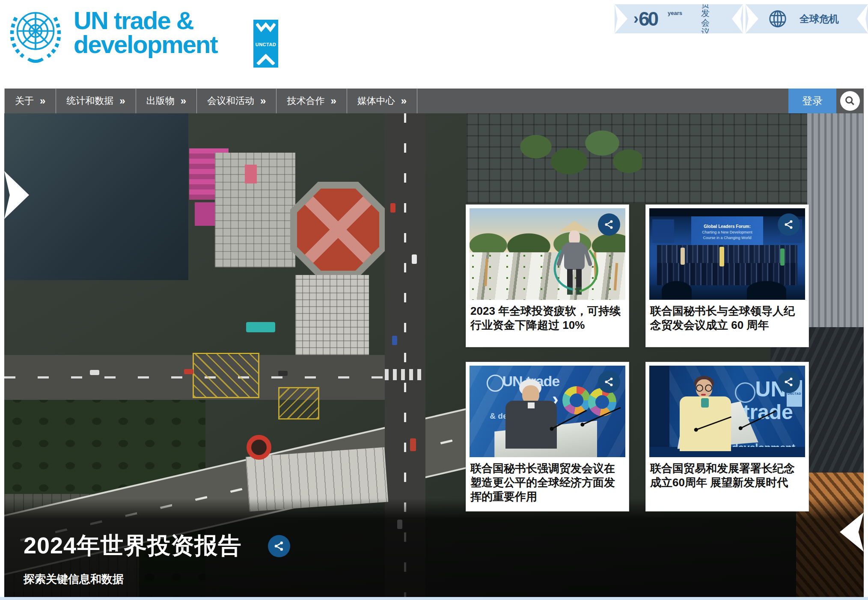  What do you see at coordinates (683, 256) in the screenshot?
I see `leader-in-tan` at bounding box center [683, 256].